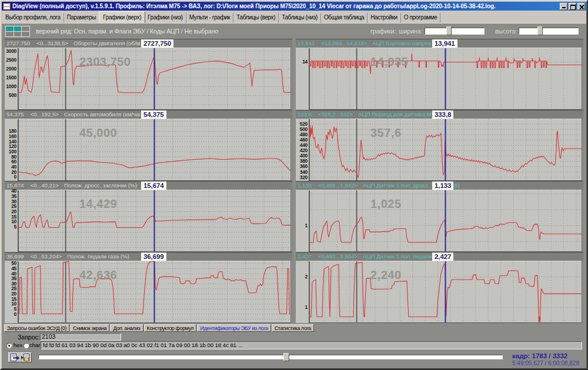  I want to click on tab-3: Графики (низ), so click(166, 18).